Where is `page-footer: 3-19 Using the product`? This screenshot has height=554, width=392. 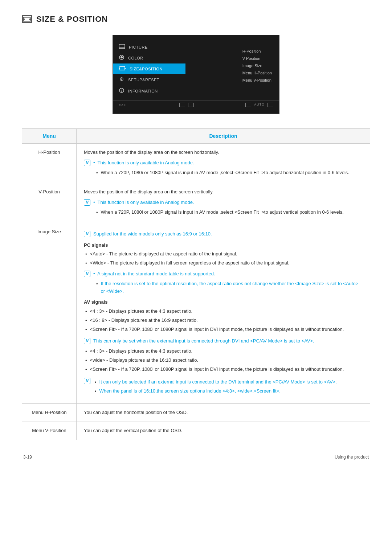 page-footer: 3-19 Using the product is located at coordinates (196, 457).